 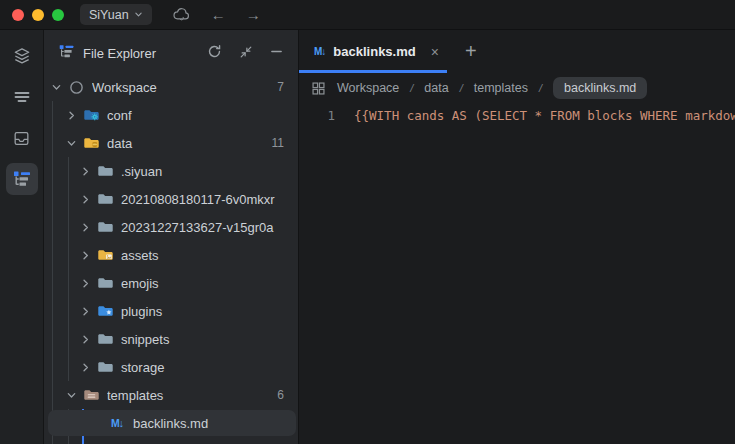 What do you see at coordinates (105, 255) in the screenshot?
I see `images-folder-icon` at bounding box center [105, 255].